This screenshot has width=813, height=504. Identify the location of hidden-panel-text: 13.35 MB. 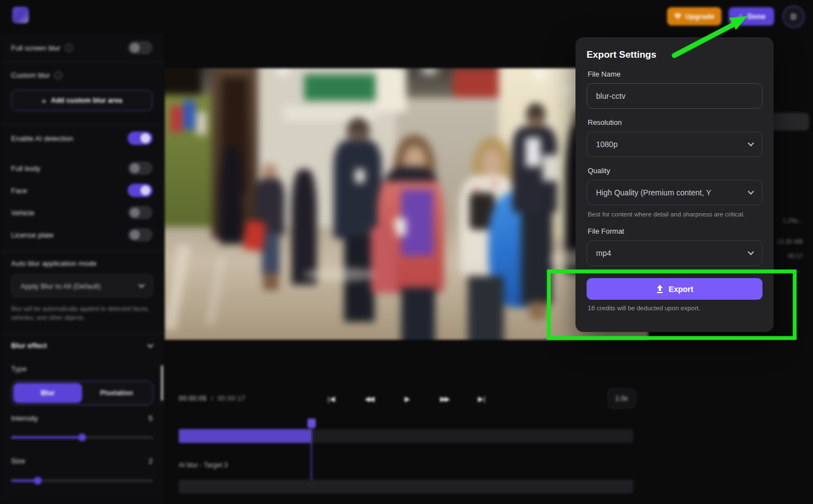
(790, 241).